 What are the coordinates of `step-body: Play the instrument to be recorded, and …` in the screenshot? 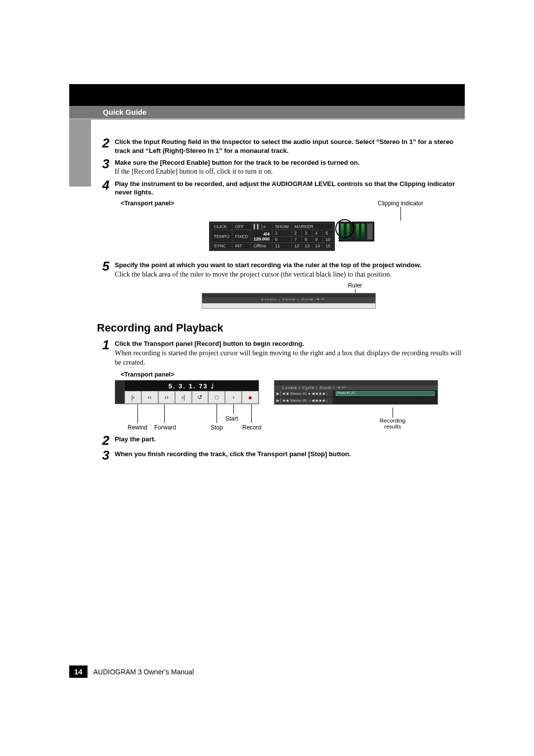 It's located at (289, 189).